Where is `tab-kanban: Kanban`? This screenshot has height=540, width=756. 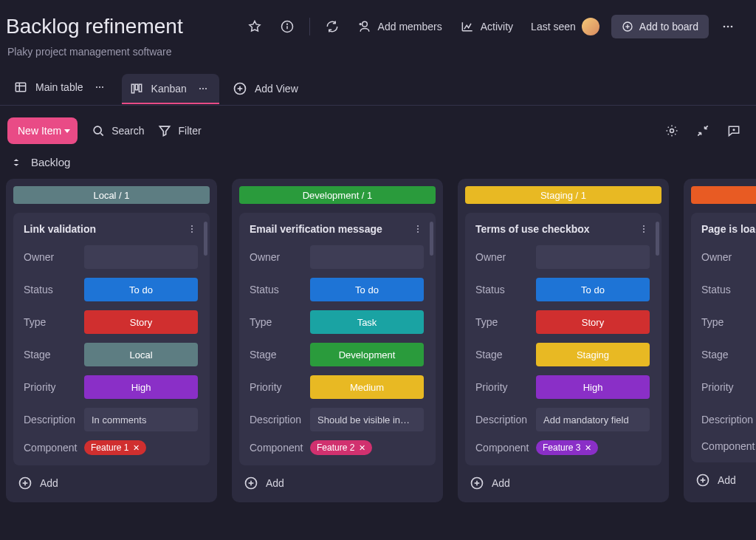
tab-kanban: Kanban is located at coordinates (171, 89).